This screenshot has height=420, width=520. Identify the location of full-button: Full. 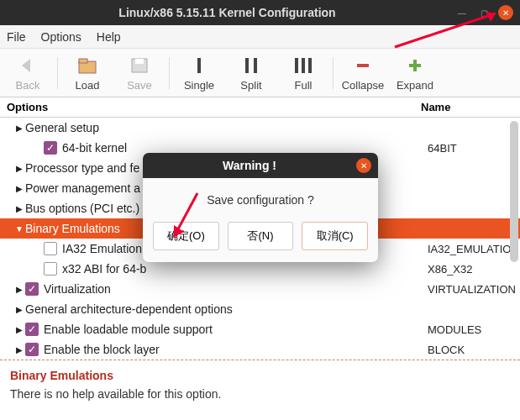
(303, 72).